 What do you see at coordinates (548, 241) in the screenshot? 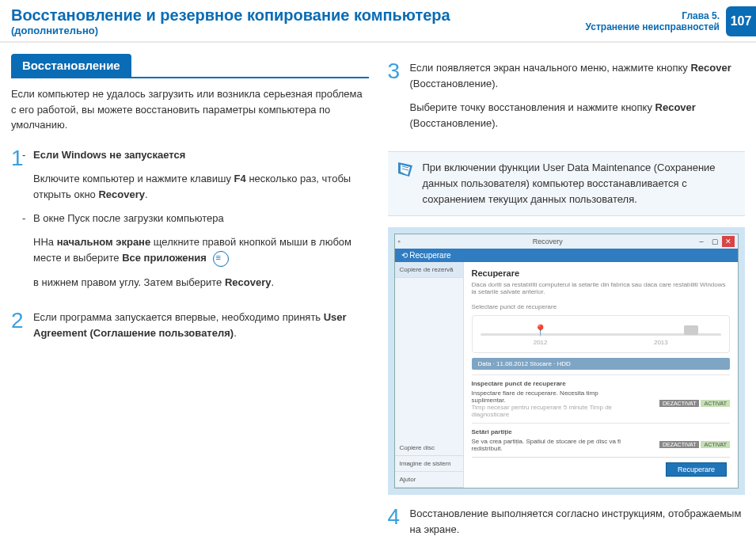
I see `window-title: Recovery` at bounding box center [548, 241].